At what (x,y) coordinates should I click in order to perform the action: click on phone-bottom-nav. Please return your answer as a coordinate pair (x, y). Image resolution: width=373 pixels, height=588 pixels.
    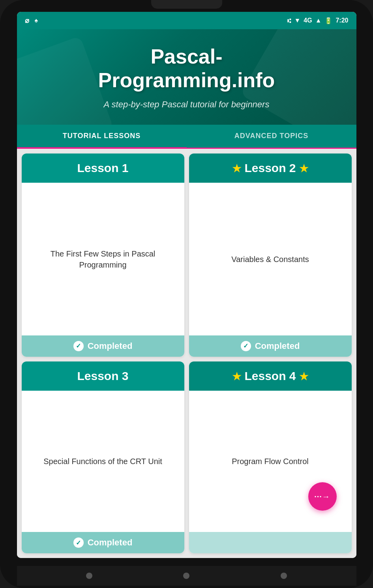
    Looking at the image, I should click on (187, 576).